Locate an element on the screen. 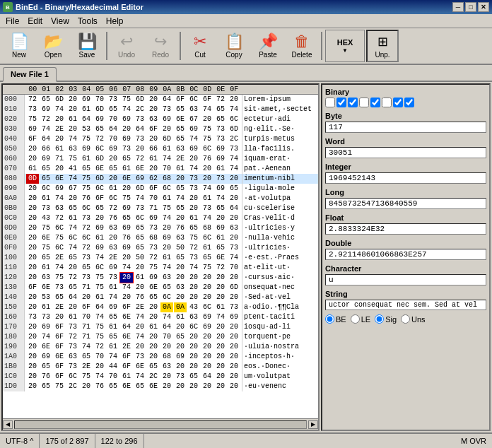 The image size is (492, 448). table-row: 1B020656F732E20446F6E65632020202020eos.·… is located at coordinates (160, 367).